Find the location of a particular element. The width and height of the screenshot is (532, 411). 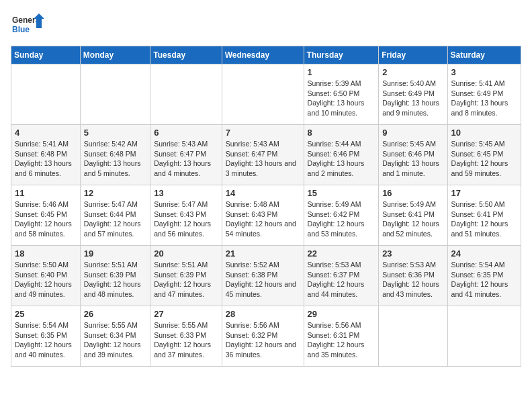

day-number: 4 is located at coordinates (46, 133).